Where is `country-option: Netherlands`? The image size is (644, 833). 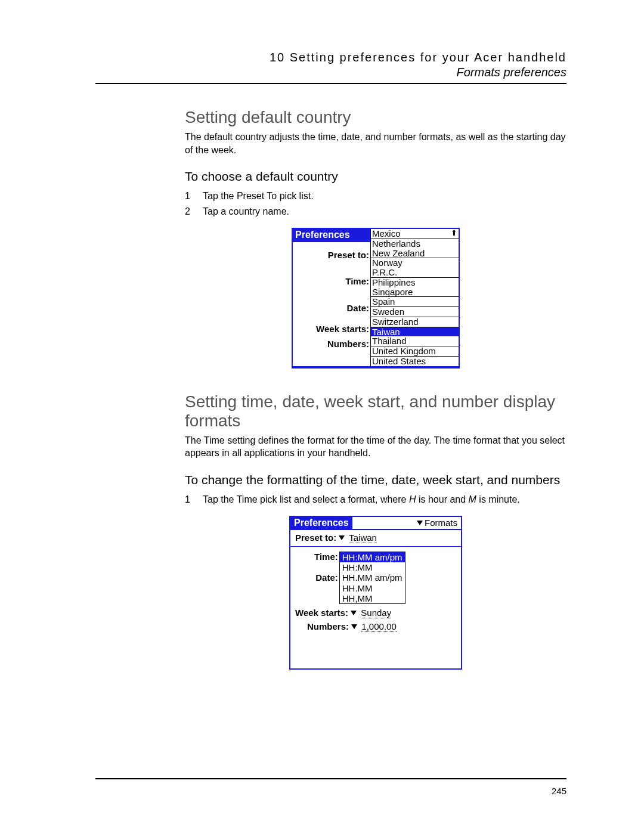
country-option: Netherlands is located at coordinates (415, 244).